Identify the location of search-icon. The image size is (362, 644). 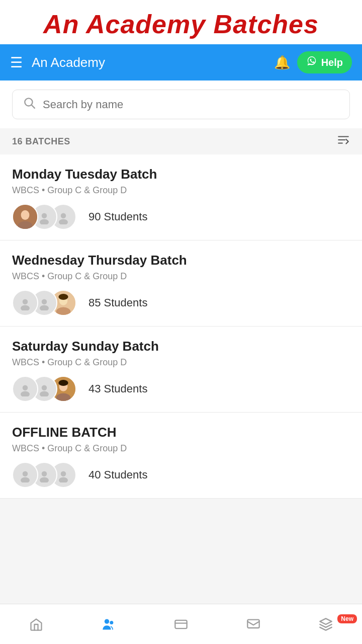
(29, 105).